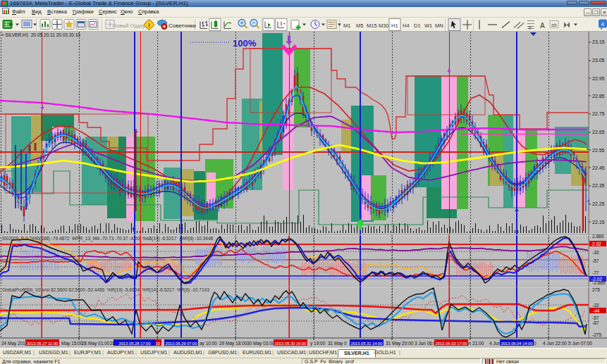  Describe the element at coordinates (245, 44) in the screenshot. I see `svg-text: 100%` at that location.